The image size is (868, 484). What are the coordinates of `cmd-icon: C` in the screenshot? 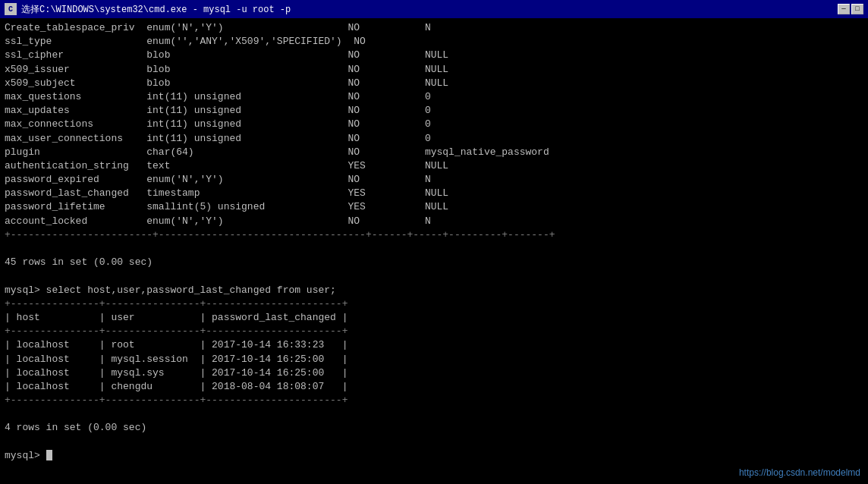 It's located at (11, 9).